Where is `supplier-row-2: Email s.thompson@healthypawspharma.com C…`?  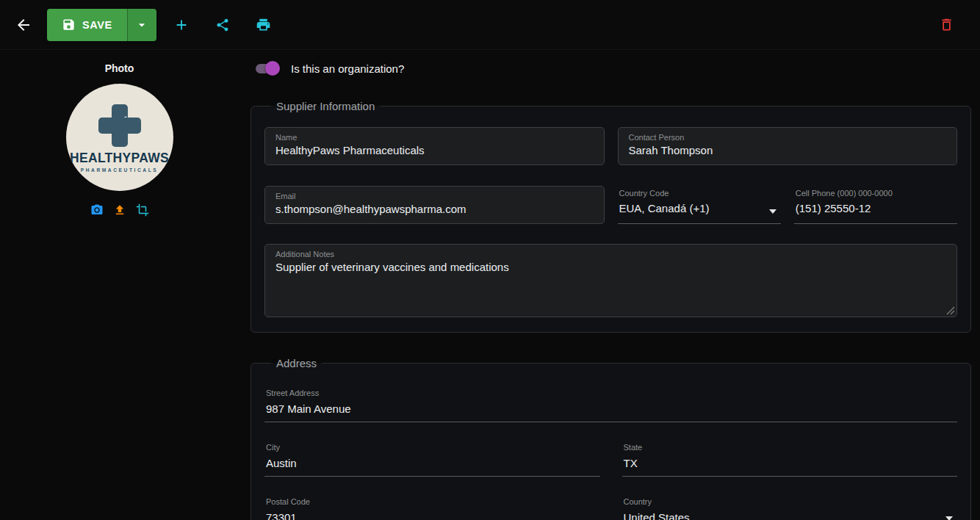 supplier-row-2: Email s.thompson@healthypawspharma.com C… is located at coordinates (611, 205).